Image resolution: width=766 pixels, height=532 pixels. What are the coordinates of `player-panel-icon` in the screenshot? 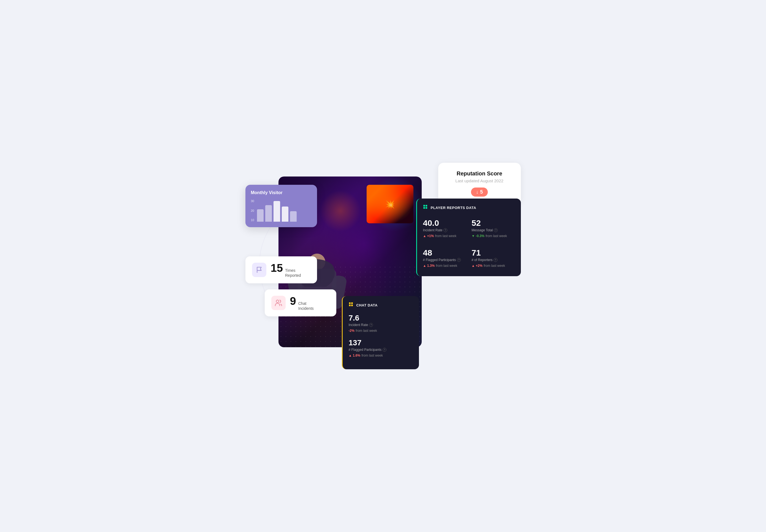 It's located at (425, 208).